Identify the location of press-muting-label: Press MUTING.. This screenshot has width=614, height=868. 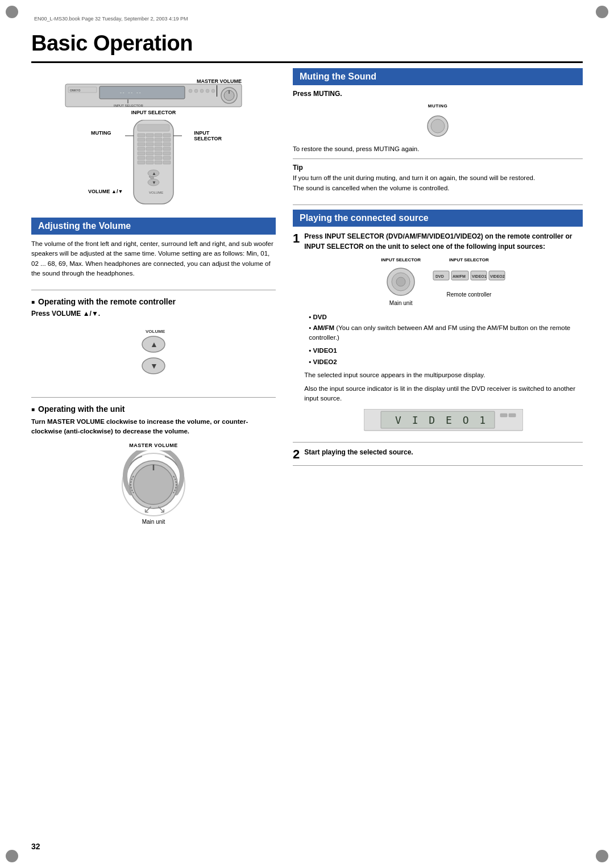
(438, 94).